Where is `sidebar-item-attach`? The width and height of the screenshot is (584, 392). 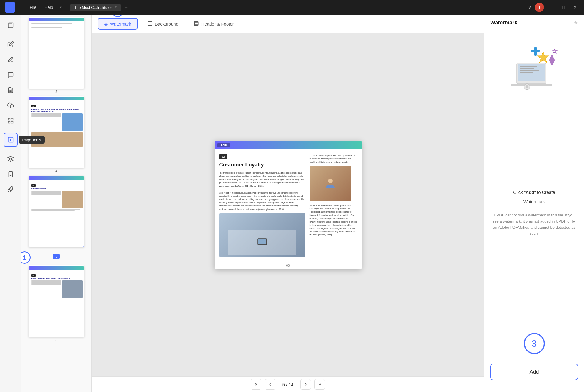 sidebar-item-attach is located at coordinates (11, 189).